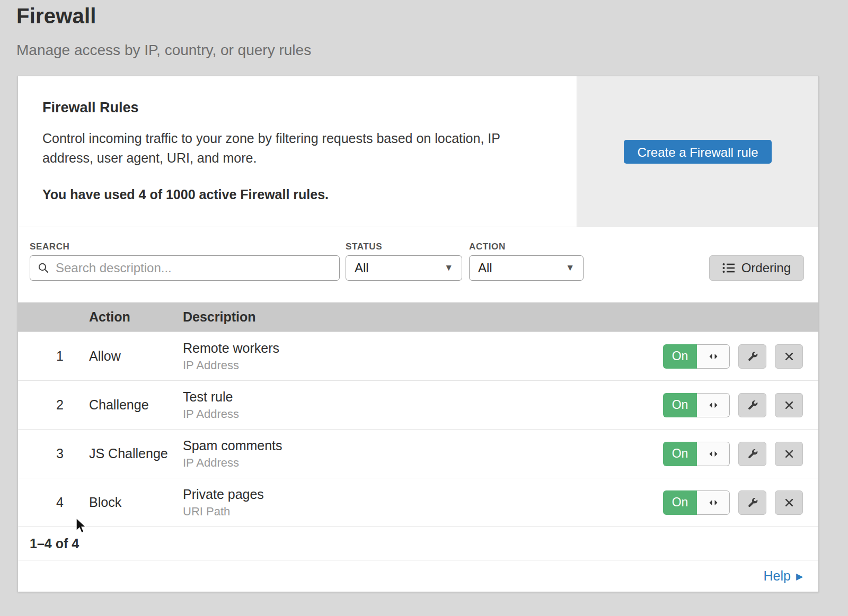  I want to click on status-select-value: All, so click(361, 268).